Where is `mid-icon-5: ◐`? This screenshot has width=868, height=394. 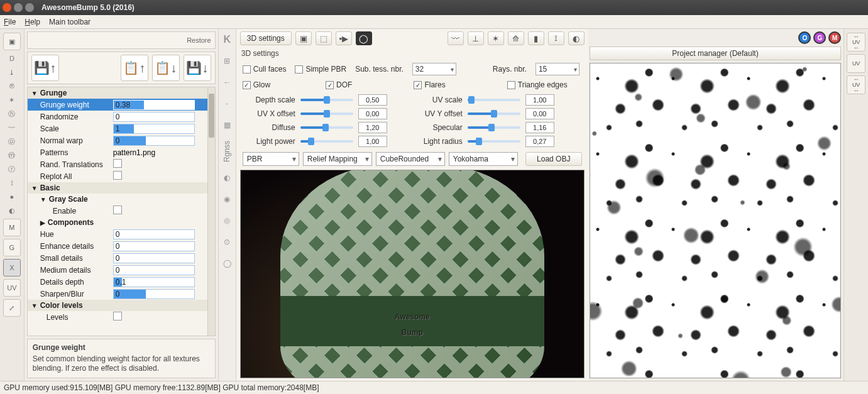 mid-icon-5: ◐ is located at coordinates (227, 178).